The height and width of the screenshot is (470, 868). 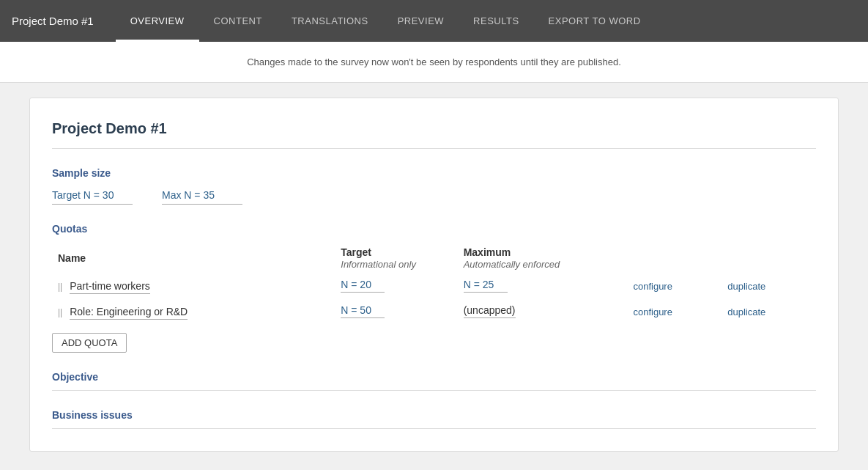 I want to click on quota-target-cell-1: N = 50, so click(x=396, y=311).